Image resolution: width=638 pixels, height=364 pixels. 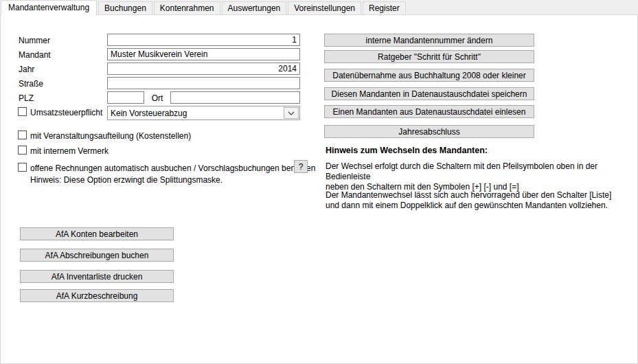 What do you see at coordinates (254, 8) in the screenshot?
I see `tab-auswertungen: Auswertungen` at bounding box center [254, 8].